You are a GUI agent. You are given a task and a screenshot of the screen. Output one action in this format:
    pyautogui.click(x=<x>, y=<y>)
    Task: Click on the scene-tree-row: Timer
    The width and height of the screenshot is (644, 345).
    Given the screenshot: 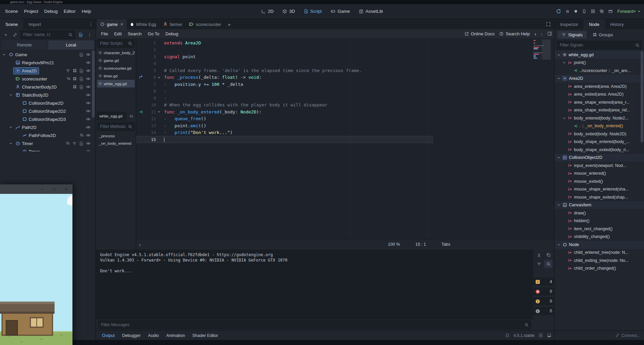 What is the action you would take?
    pyautogui.click(x=48, y=149)
    